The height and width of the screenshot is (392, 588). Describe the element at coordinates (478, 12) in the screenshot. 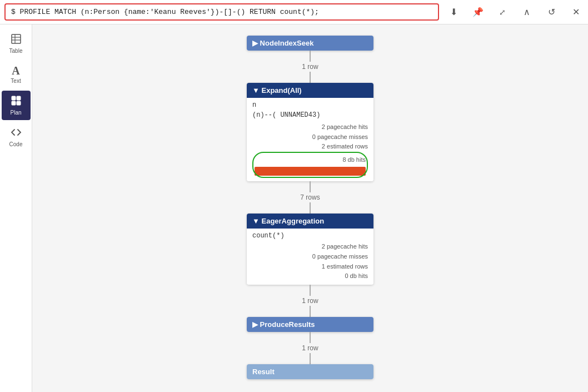

I see `pin-button: 📌` at that location.